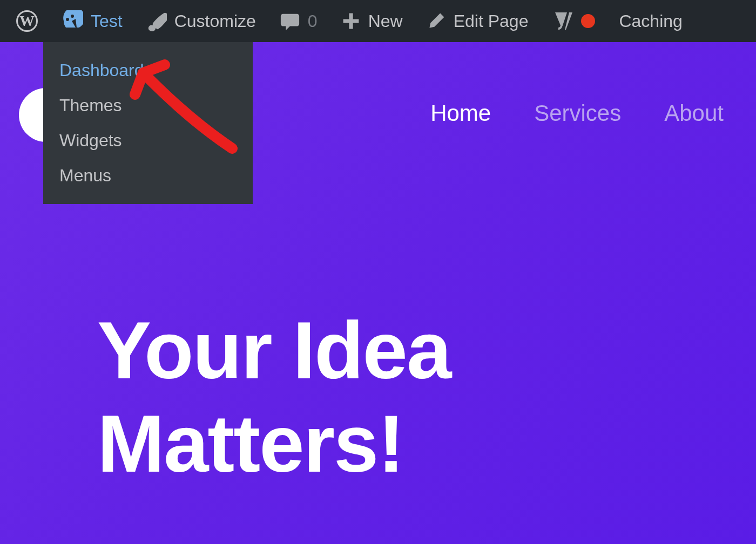  I want to click on caching-menu: Caching, so click(650, 21).